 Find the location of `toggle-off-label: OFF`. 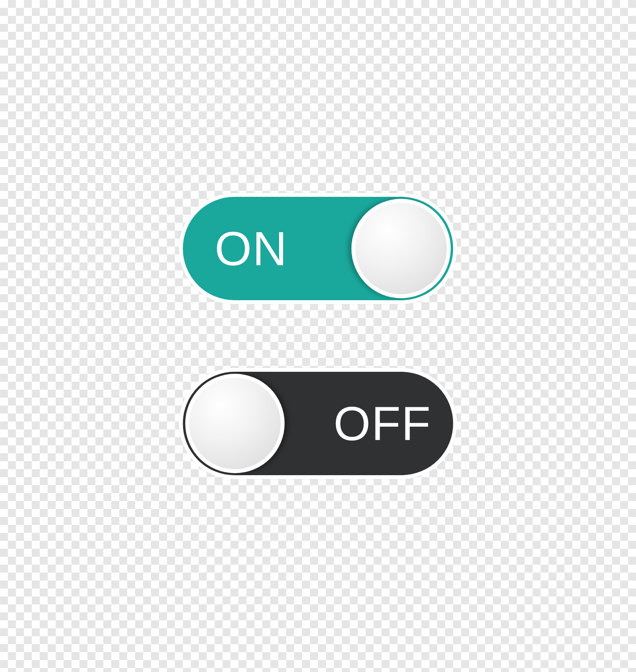

toggle-off-label: OFF is located at coordinates (382, 423).